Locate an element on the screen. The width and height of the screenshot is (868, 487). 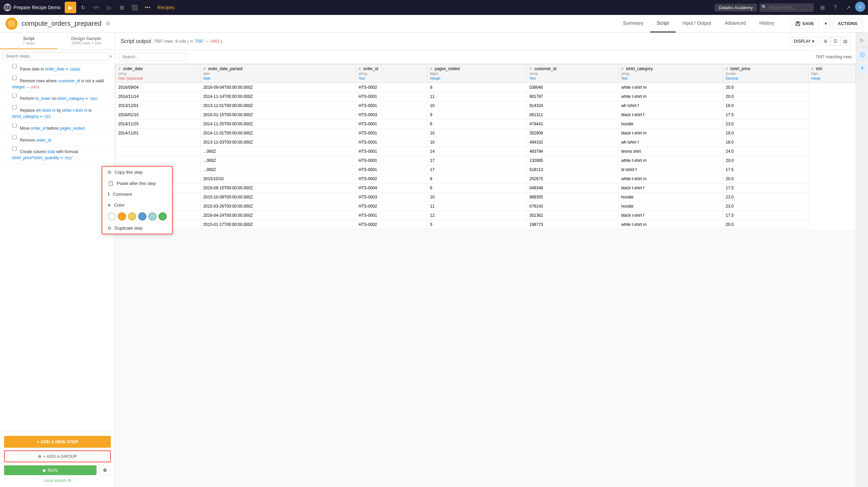
table-cell: 2016-01-15T00:00:00.000Z is located at coordinates (278, 115).